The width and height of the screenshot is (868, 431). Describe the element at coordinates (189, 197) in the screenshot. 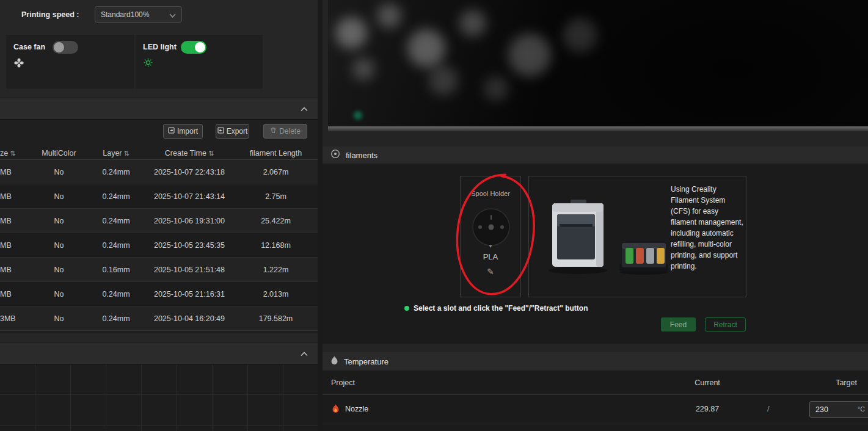

I see `cell-create-time: 2025-10-07 21:43:14` at that location.